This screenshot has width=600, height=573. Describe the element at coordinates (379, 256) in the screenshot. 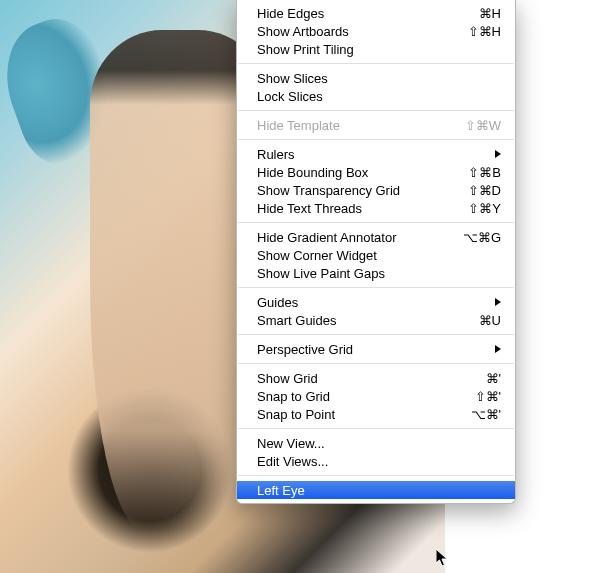

I see `menu-item-label: Show Corner Widget` at that location.